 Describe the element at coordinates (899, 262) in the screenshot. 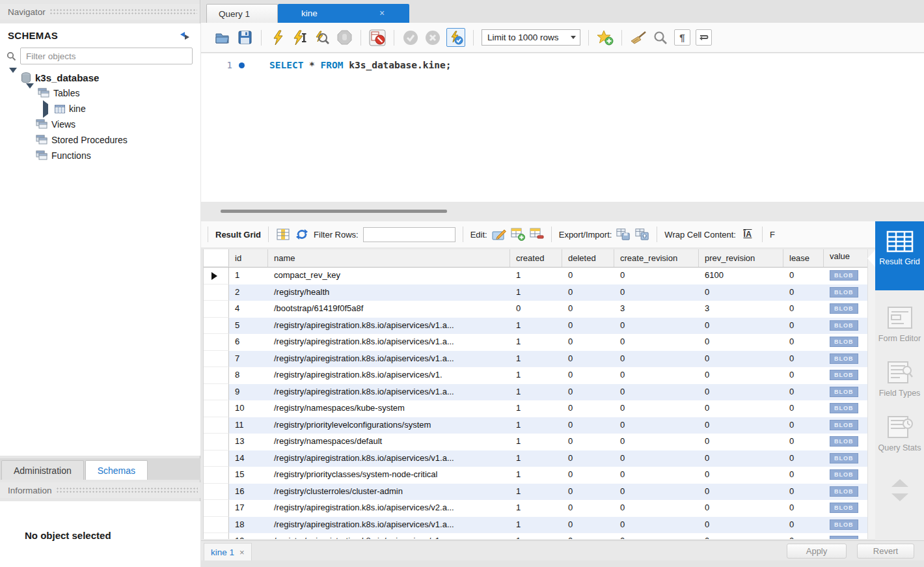

I see `side-tab-label: Result Grid` at that location.